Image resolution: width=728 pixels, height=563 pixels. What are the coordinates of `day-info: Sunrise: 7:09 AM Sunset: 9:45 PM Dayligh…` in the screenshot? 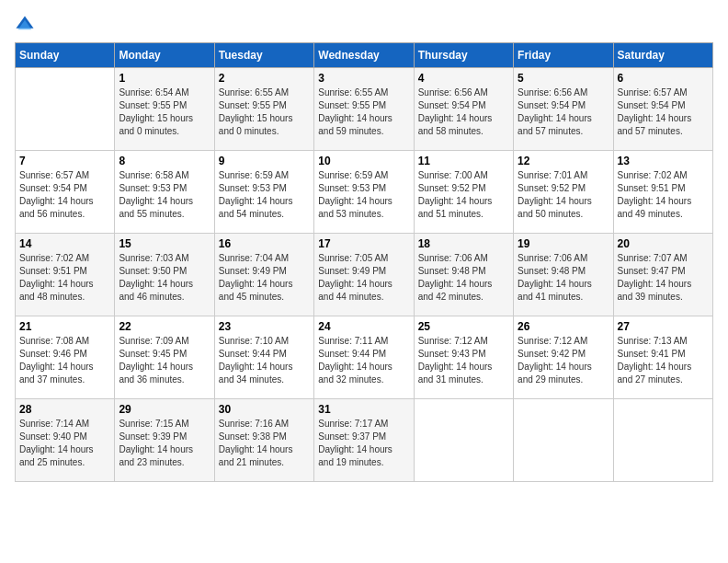 It's located at (164, 361).